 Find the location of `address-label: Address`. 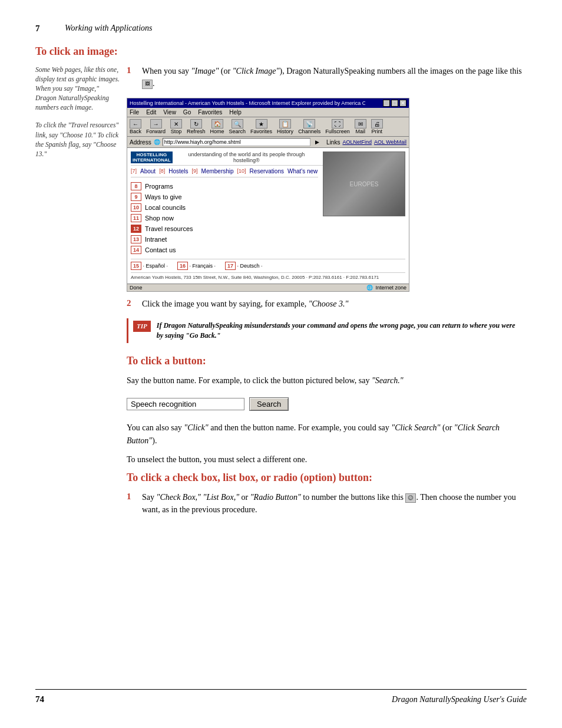

address-label: Address is located at coordinates (140, 143).